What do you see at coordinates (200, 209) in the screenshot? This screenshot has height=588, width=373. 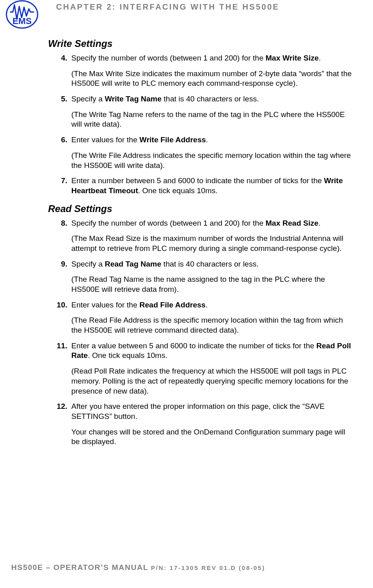 I see `read-settings-heading: Read Settings` at bounding box center [200, 209].